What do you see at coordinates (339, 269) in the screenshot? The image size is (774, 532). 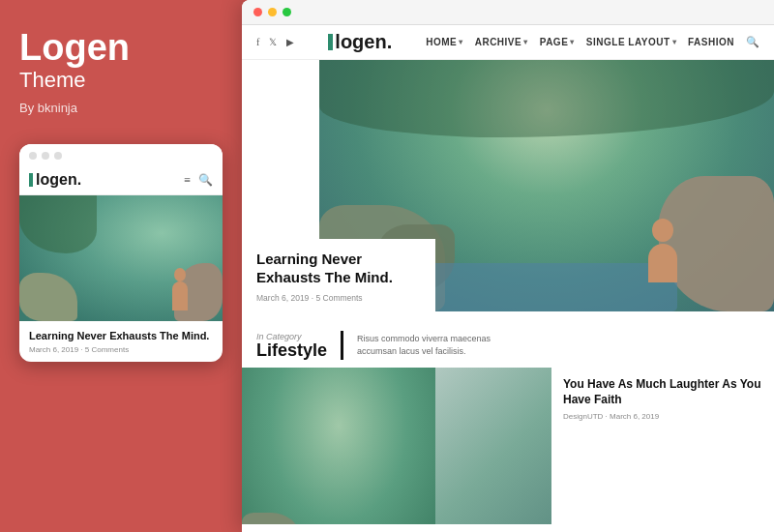 I see `hero-article-title: Learning Never Exhausts The Mind.` at bounding box center [339, 269].